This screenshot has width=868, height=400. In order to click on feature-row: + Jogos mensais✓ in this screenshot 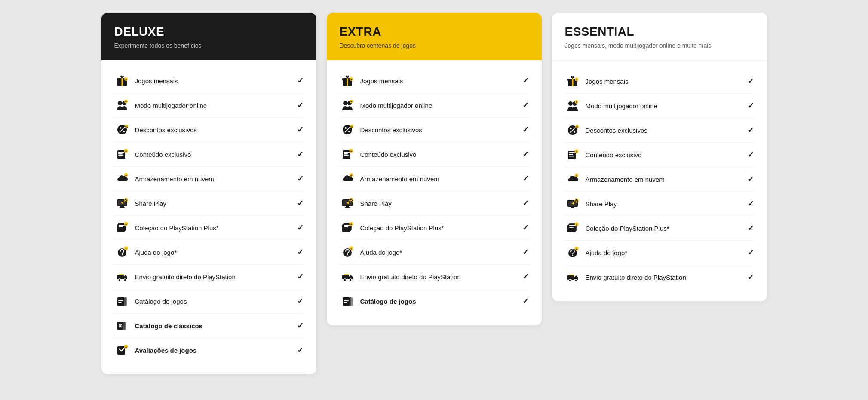, I will do `click(209, 81)`.